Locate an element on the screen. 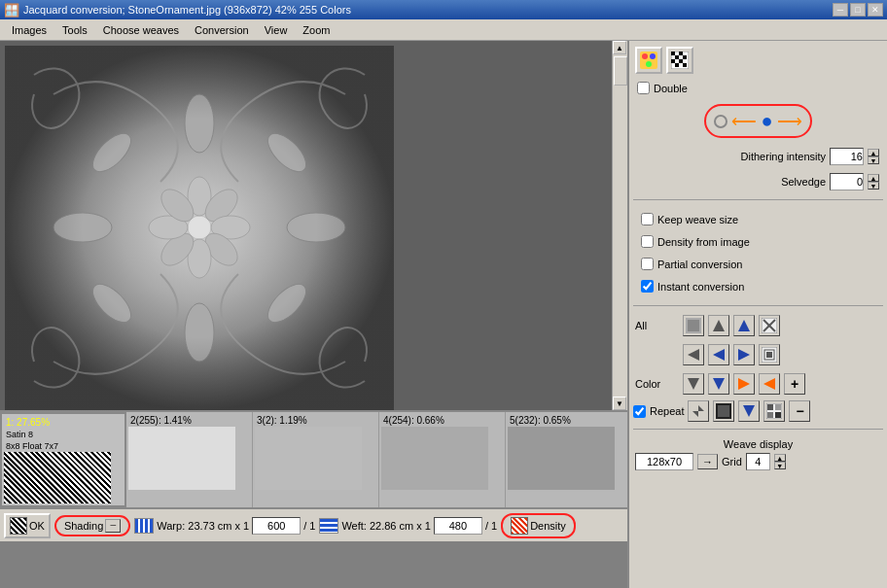  keep-weave-size-checkbox is located at coordinates (648, 220).